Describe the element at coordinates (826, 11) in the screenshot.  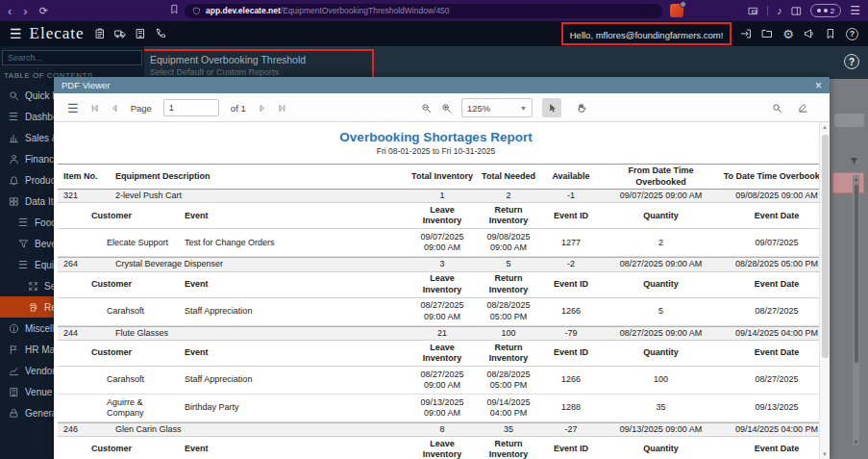
I see `tab-count-pill: 2` at that location.